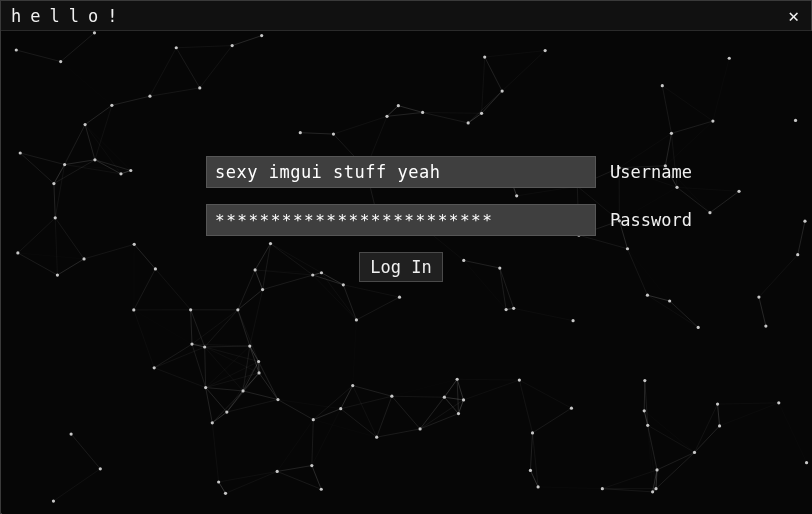  Describe the element at coordinates (406, 16) in the screenshot. I see `titlebar: hello! ✕` at that location.